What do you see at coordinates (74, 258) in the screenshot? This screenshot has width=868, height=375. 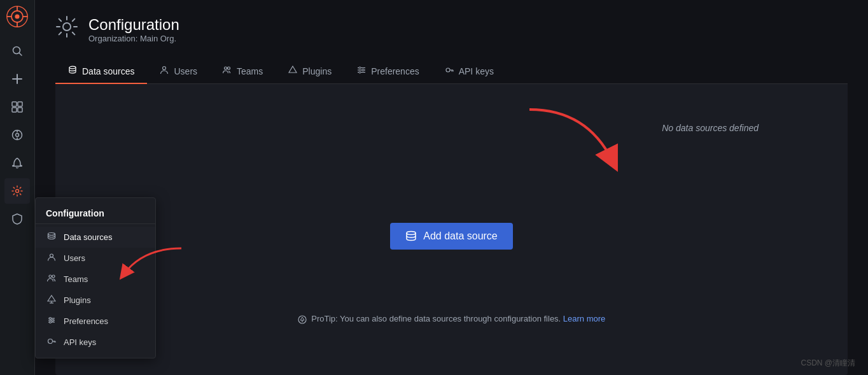 I see `dropdown-item-label: Users` at bounding box center [74, 258].